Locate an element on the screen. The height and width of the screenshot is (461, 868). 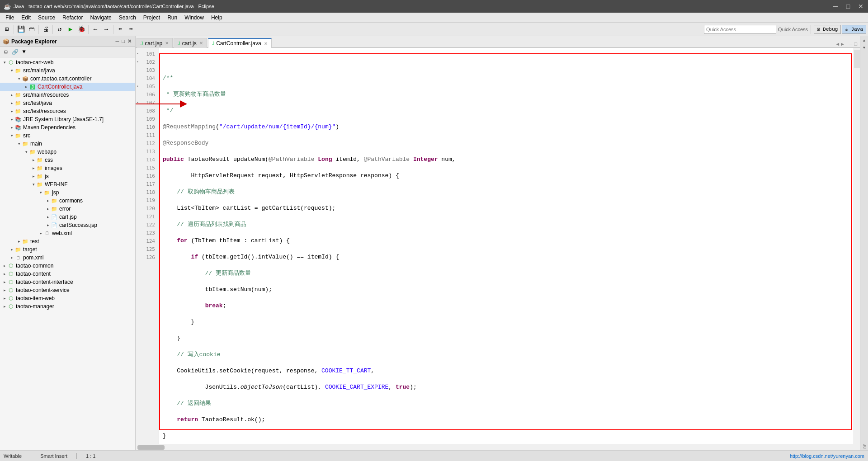
print-button: 🖨 is located at coordinates (46, 29).